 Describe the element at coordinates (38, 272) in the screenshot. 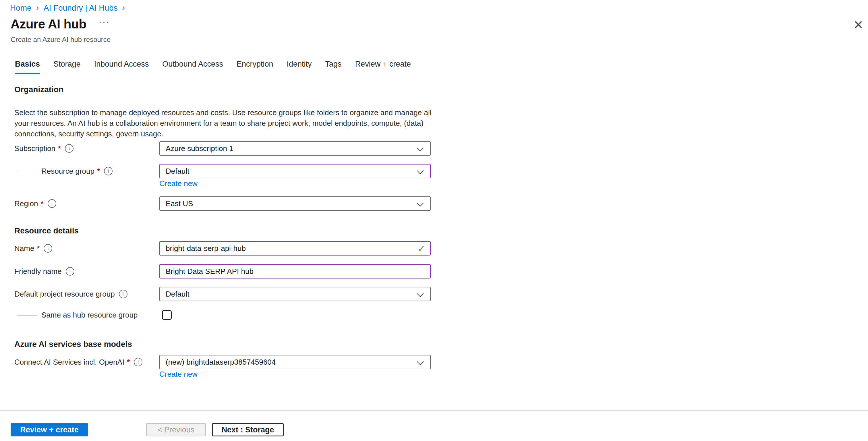

I see `friendly-name-label-text: Friendly name` at that location.